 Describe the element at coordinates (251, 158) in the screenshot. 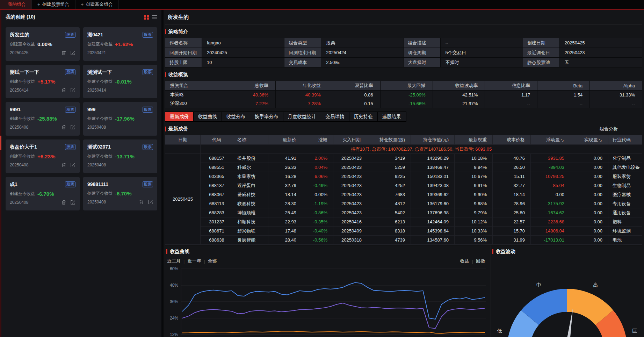

I see `cell-name: 松井股份` at that location.